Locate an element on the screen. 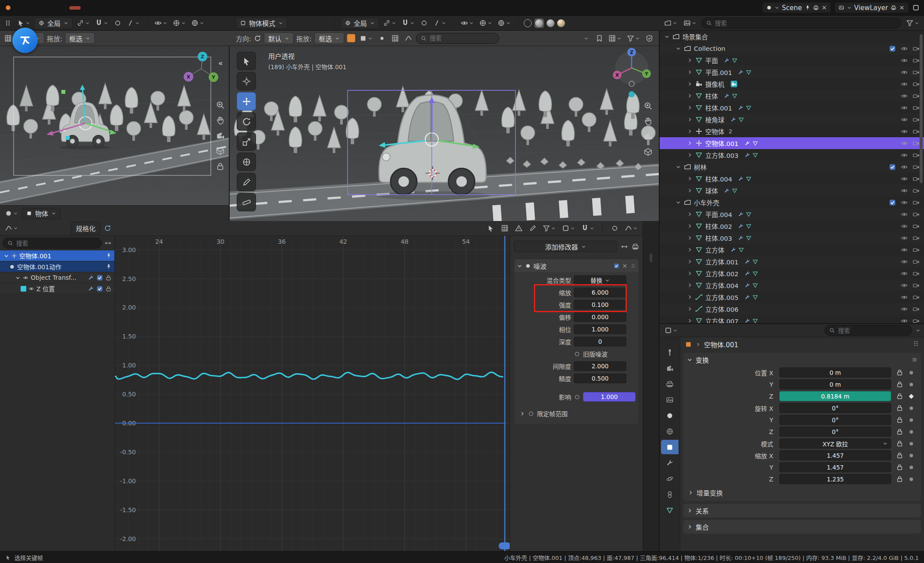  outliner-display-mode-dropdown is located at coordinates (671, 23).